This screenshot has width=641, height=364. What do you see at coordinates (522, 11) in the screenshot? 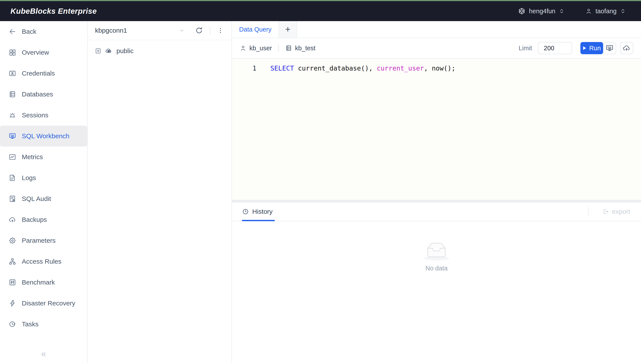
I see `org-cube-icon` at bounding box center [522, 11].